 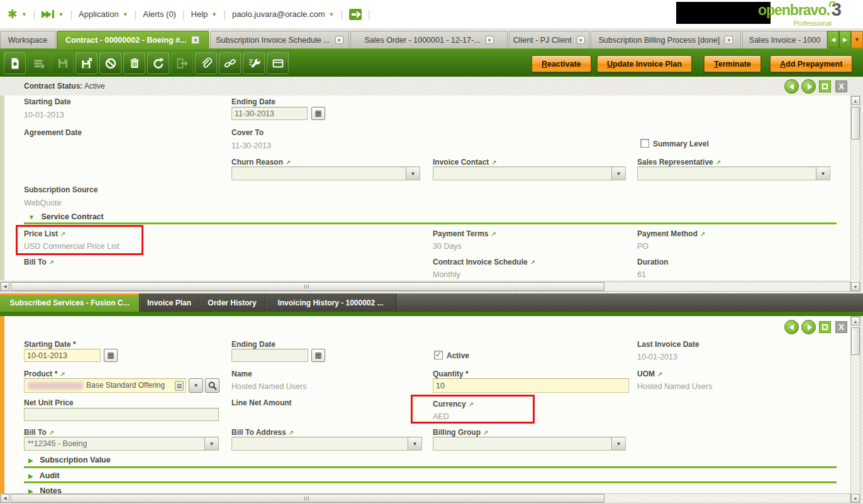 What do you see at coordinates (666, 40) in the screenshot?
I see `tab-subscription-billing-process: Subscription Billing Process [done] x` at bounding box center [666, 40].